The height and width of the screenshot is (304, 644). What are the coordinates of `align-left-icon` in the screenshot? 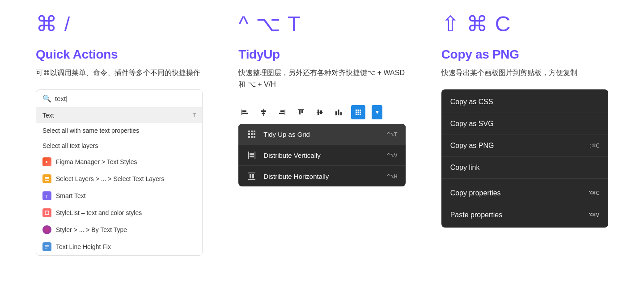 It's located at (245, 112).